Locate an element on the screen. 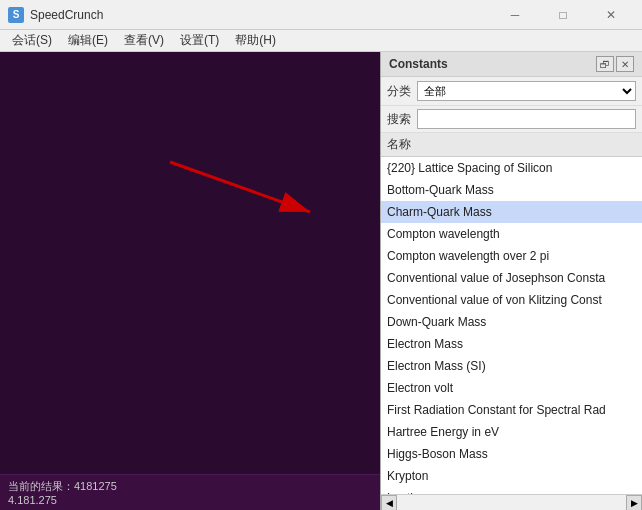 Image resolution: width=642 pixels, height=510 pixels. list-item: Electron Mass (SI) is located at coordinates (512, 366).